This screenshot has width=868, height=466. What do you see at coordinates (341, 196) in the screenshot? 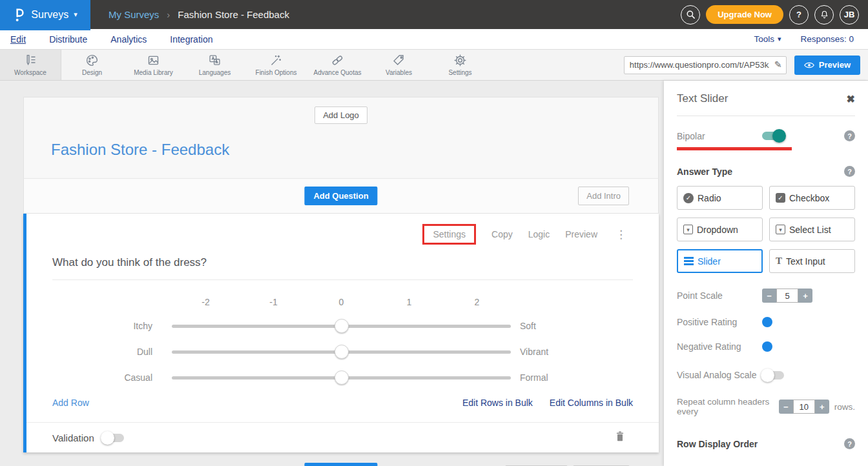
I see `add-question-button-top: Add Question` at bounding box center [341, 196].